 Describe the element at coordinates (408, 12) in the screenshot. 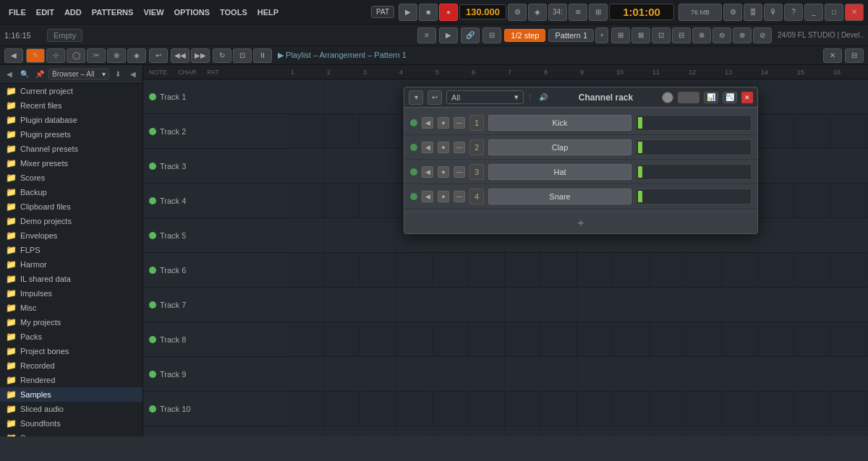

I see `play-button: ▶` at that location.